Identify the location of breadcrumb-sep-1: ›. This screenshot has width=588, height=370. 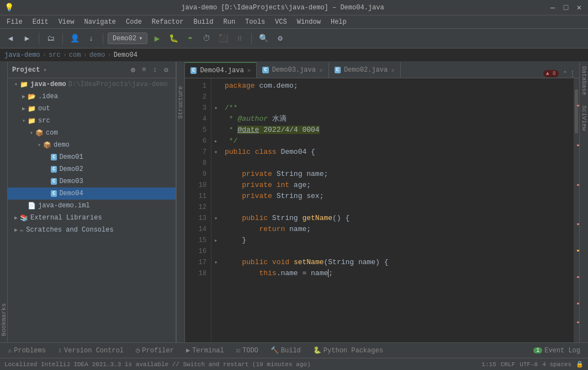
(44, 55).